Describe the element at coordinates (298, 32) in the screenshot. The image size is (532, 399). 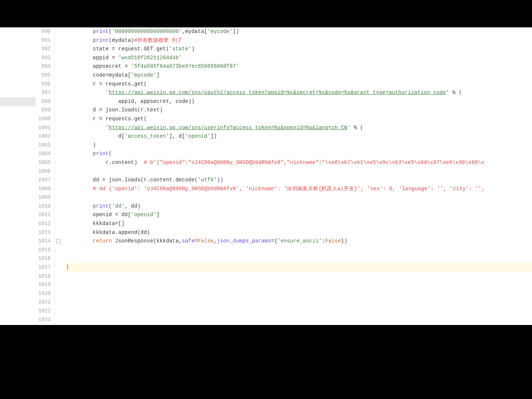
I see `code-line: print('00000000000000000000',mydata['myc…` at that location.